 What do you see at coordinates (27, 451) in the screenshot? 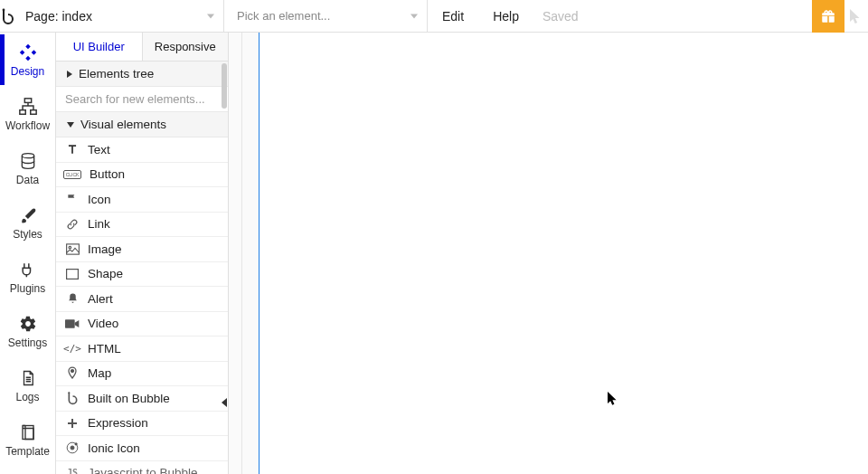
I see `sidebar-label: Template` at bounding box center [27, 451].